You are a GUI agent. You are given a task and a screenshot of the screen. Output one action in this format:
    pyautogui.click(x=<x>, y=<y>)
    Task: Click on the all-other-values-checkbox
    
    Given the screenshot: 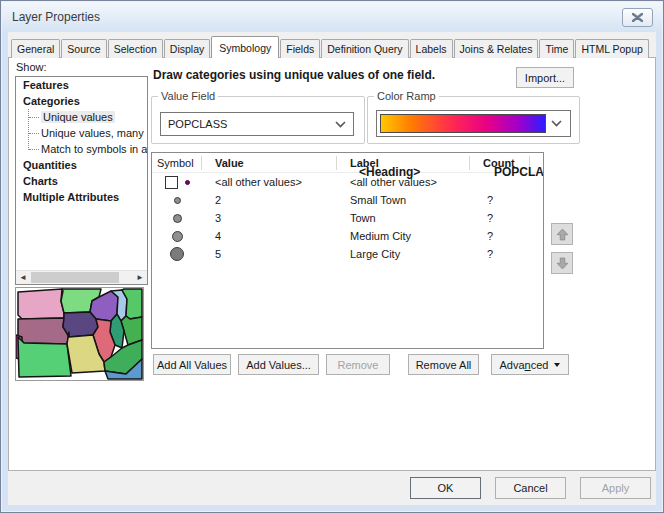 What is the action you would take?
    pyautogui.click(x=172, y=182)
    